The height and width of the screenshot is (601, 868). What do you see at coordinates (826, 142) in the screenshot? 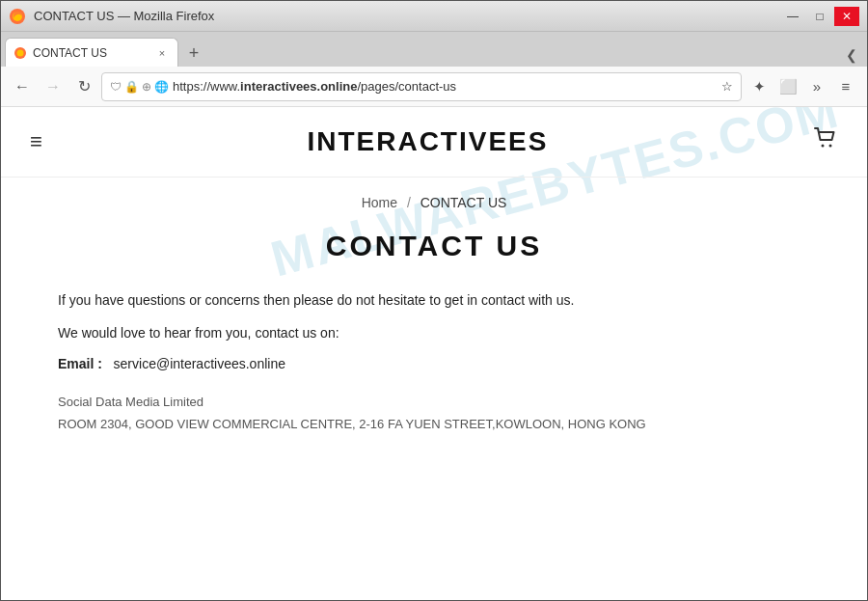
I see `cart-icon` at bounding box center [826, 142].